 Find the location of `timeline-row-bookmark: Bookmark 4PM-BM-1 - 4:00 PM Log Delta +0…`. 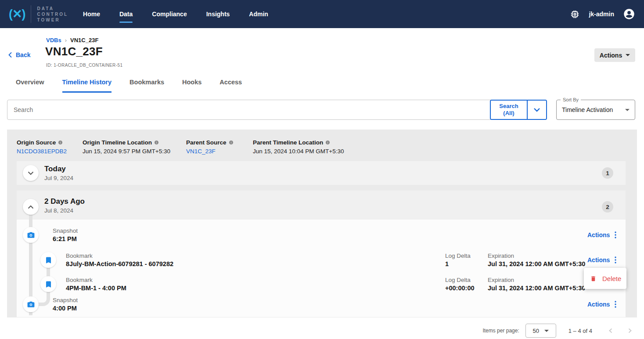

timeline-row-bookmark: Bookmark 4PM-BM-1 - 4:00 PM Log Delta +0… is located at coordinates (321, 284).